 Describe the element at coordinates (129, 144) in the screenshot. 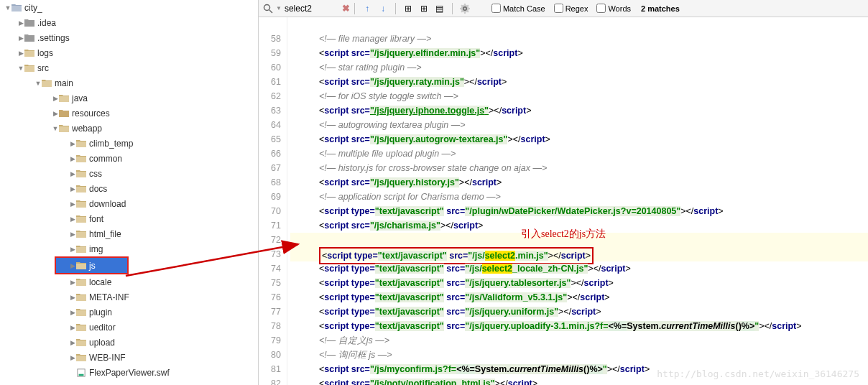

I see `tree-item-climb-temp: ▶climb_temp` at that location.